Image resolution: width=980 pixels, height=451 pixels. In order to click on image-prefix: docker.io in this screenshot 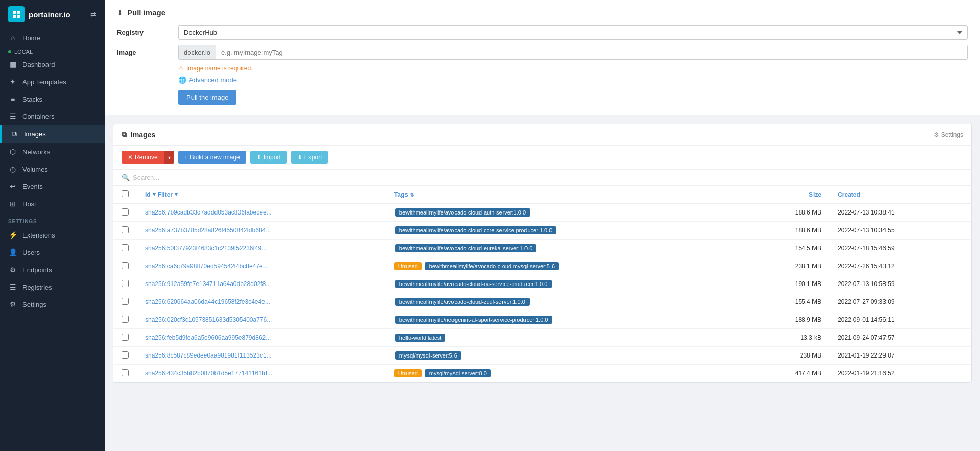, I will do `click(197, 52)`.